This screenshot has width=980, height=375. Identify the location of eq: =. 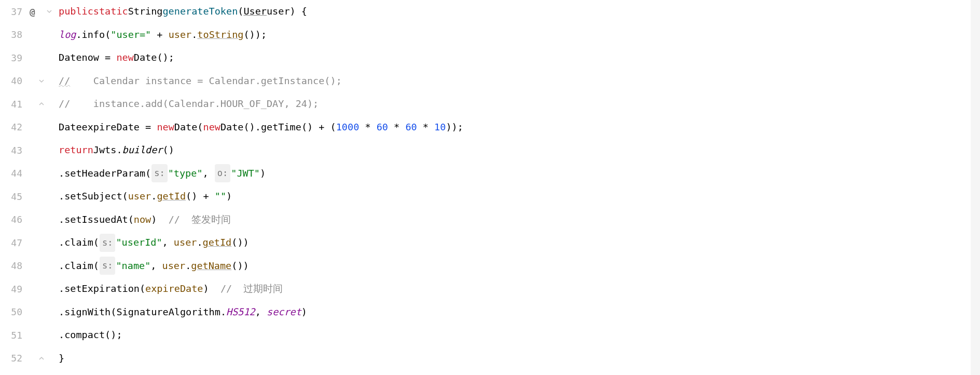
(148, 127).